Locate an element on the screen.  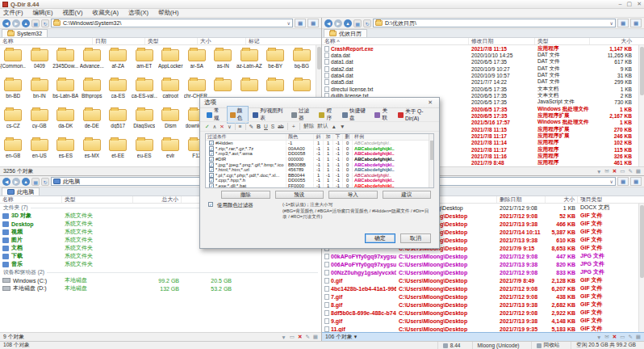
column-header-total: 总大小 is located at coordinates (157, 200).